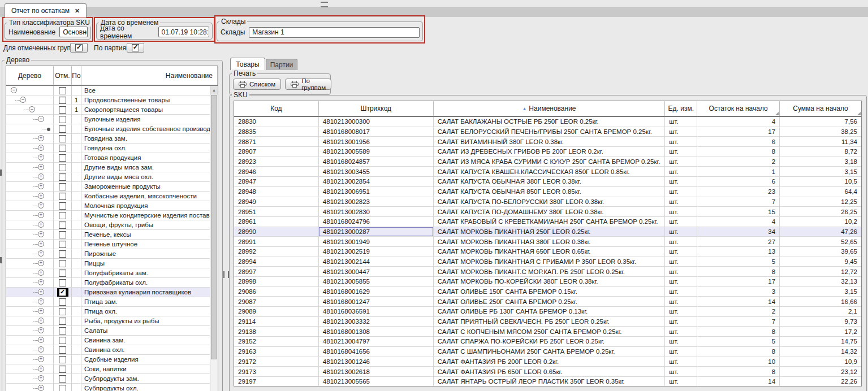 This screenshot has width=868, height=391. I want to click on tree-row: +Говядина зам., so click(108, 139).